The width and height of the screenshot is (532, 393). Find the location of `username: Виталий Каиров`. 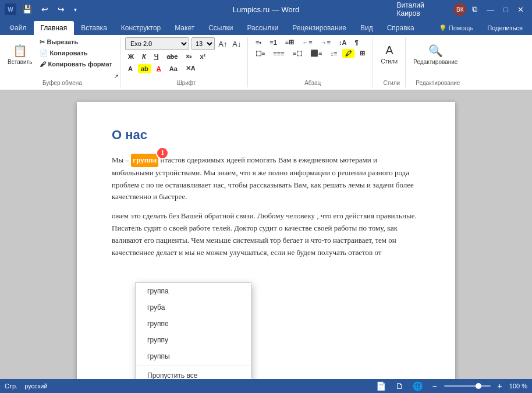

username: Виталий Каиров is located at coordinates (423, 9).